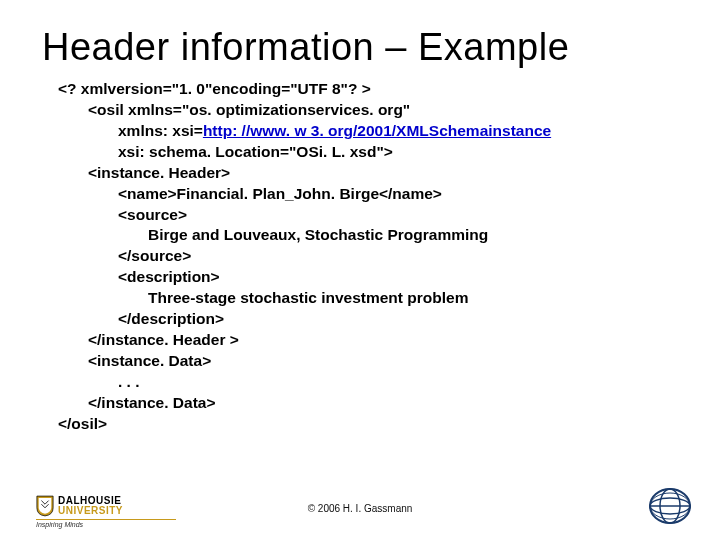  What do you see at coordinates (379, 382) in the screenshot?
I see `code-line: . . .` at bounding box center [379, 382].